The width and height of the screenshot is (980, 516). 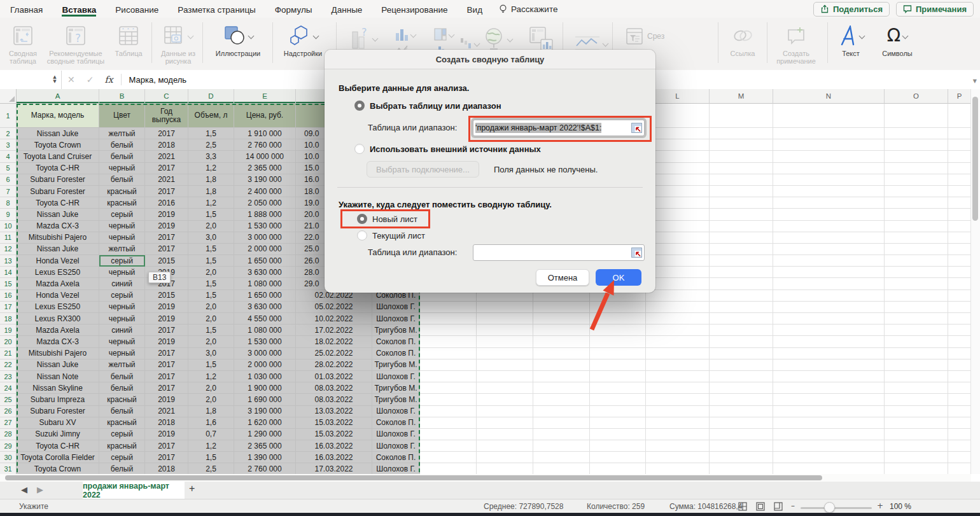 What do you see at coordinates (58, 319) in the screenshot?
I see `cell: Lexus RX300` at bounding box center [58, 319].